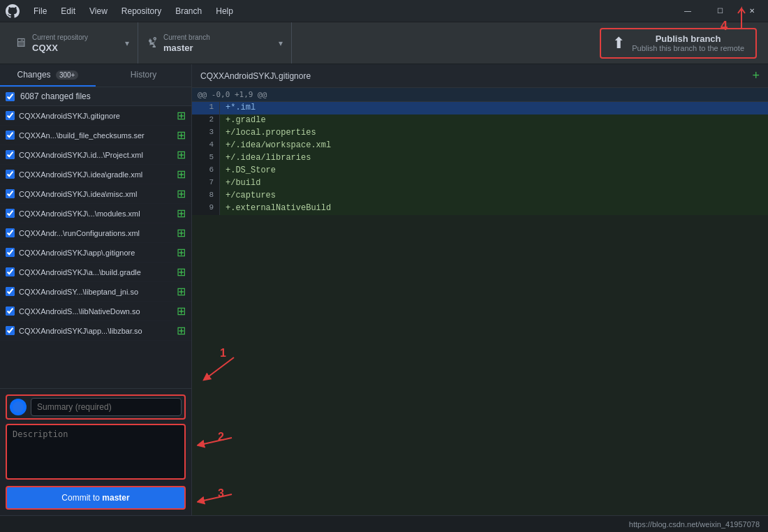 The height and width of the screenshot is (532, 768). I want to click on list-item: CQXXAndroidSYKJ\app\.gitignore ⊞, so click(96, 253).